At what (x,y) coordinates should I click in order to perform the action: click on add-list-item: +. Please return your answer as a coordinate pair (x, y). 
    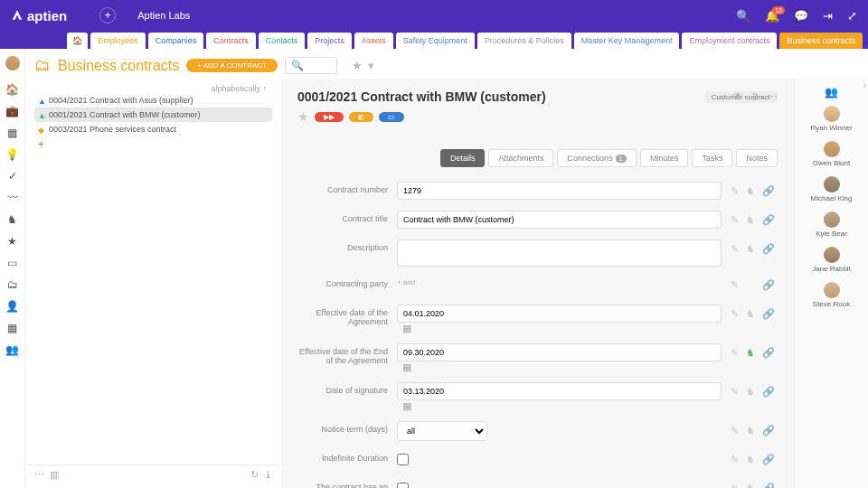
    Looking at the image, I should click on (154, 145).